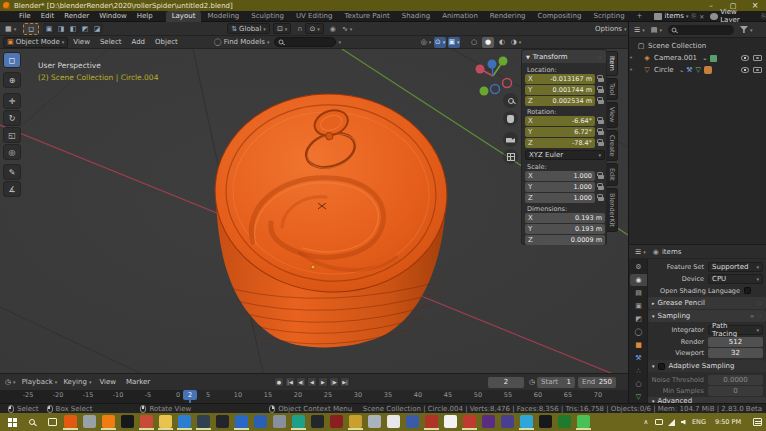 The height and width of the screenshot is (431, 766). I want to click on rotation-mode-dropdown: XYZ Euler, so click(565, 155).